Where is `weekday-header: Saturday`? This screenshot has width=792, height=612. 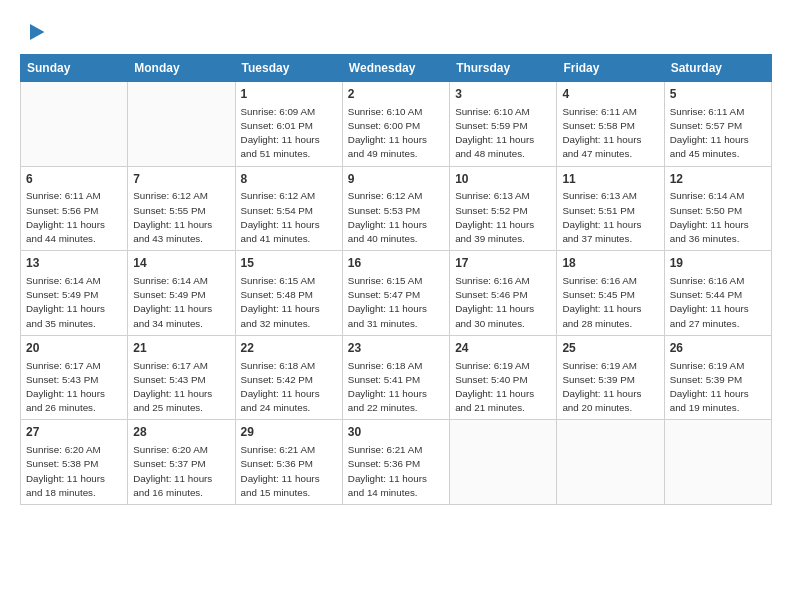
weekday-header: Saturday is located at coordinates (718, 68).